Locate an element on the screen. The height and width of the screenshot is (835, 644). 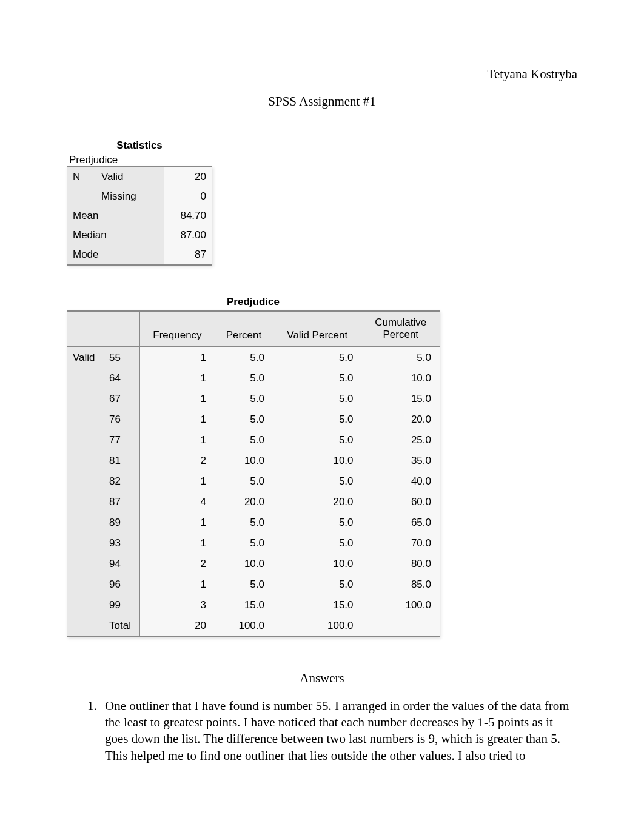
cell-valid_percent: 15.0 is located at coordinates (318, 605).